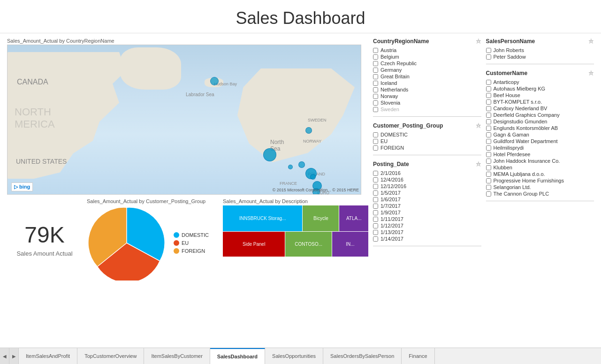 This screenshot has height=364, width=601. Describe the element at coordinates (540, 121) in the screenshot. I see `filter-item-design: Designstudio Gmunden` at that location.